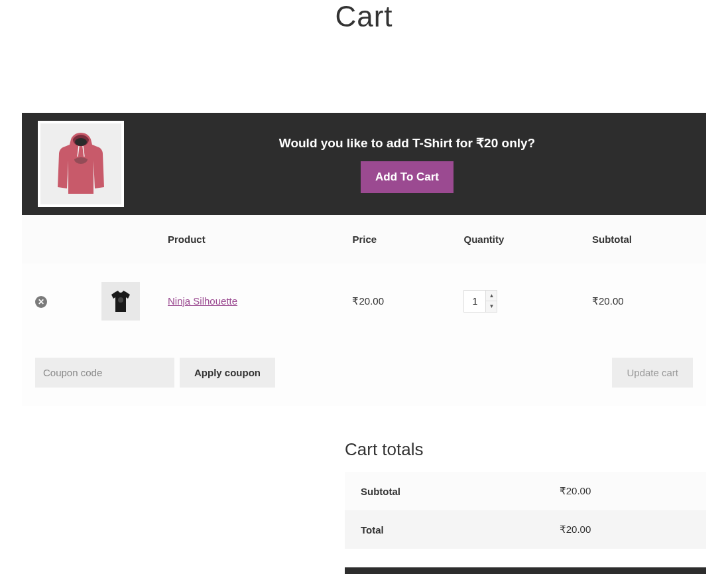 The image size is (728, 574). What do you see at coordinates (121, 301) in the screenshot?
I see `tshirt-icon` at bounding box center [121, 301].